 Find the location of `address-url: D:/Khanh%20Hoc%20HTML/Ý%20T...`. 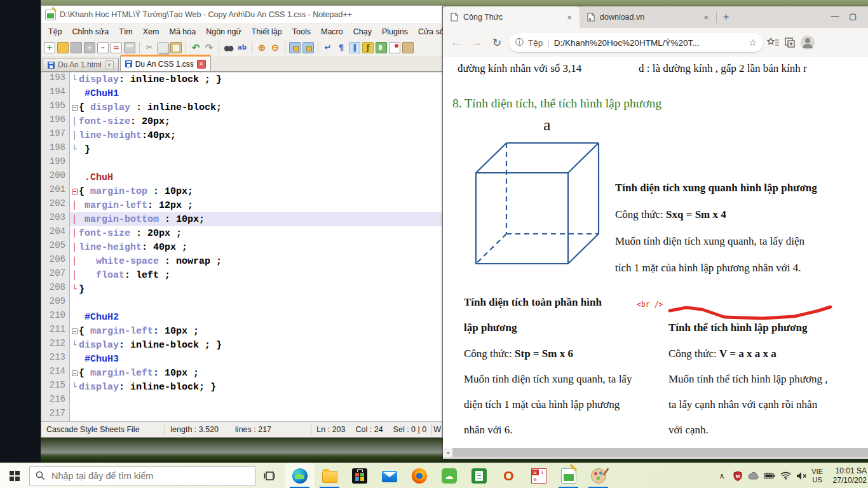

address-url: D:/Khanh%20Hoc%20HTML/Ý%20T... is located at coordinates (649, 43).